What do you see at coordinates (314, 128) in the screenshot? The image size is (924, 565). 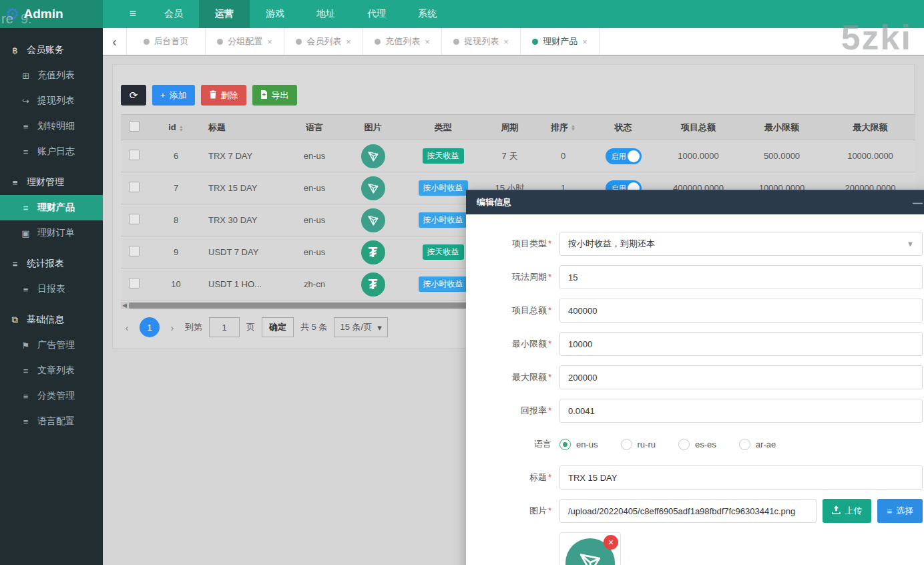 I see `column-header-lang: 语言` at bounding box center [314, 128].